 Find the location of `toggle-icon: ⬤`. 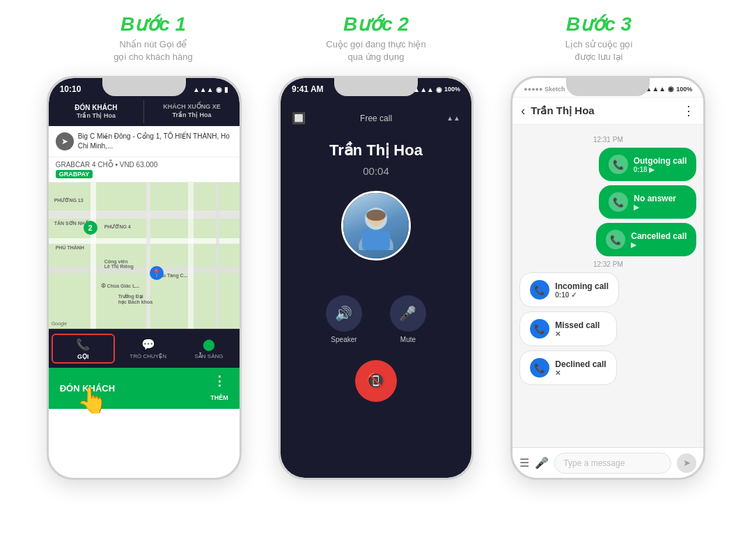

toggle-icon: ⬤ is located at coordinates (209, 344).